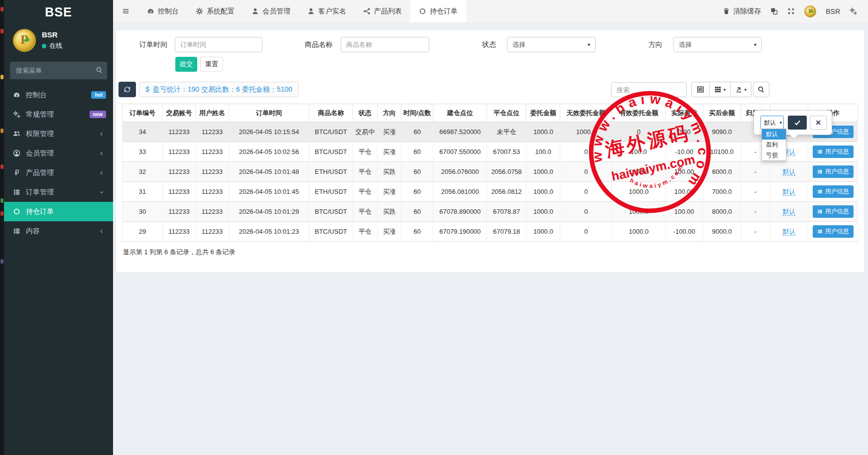 The height and width of the screenshot is (455, 868). I want to click on table-cell: 9090.0, so click(722, 132).